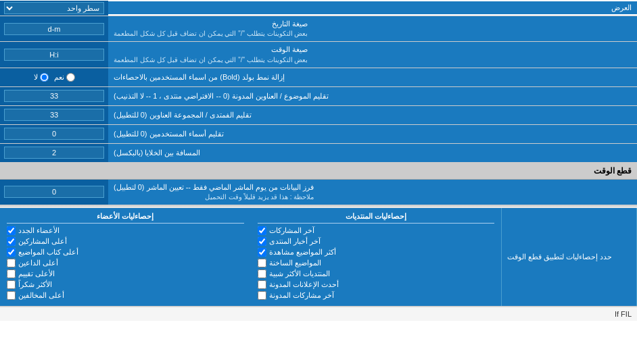 The width and height of the screenshot is (637, 364). What do you see at coordinates (376, 217) in the screenshot?
I see `posts-stats-title: إحصاءليات المنتديات` at bounding box center [376, 217].